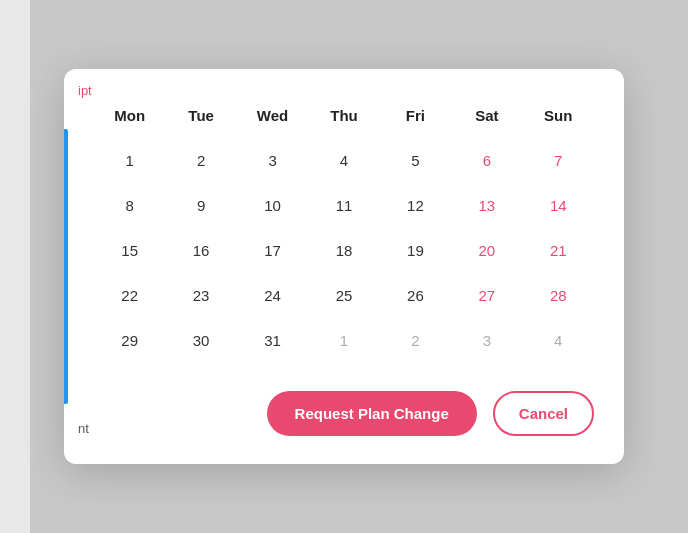 This screenshot has height=533, width=688. Describe the element at coordinates (200, 250) in the screenshot. I see `day-cell: 16` at that location.